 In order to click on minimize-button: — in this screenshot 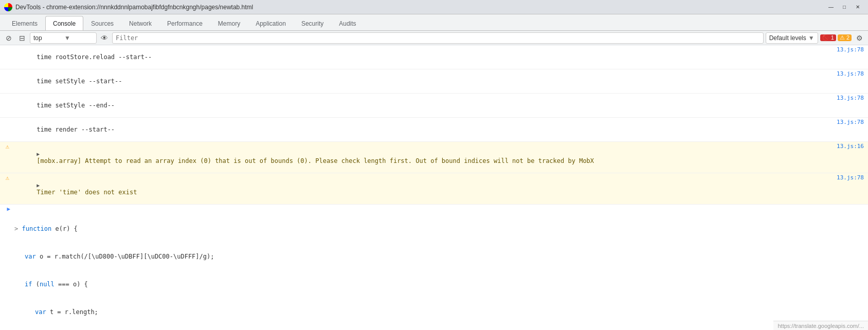, I will do `click(831, 7)`.